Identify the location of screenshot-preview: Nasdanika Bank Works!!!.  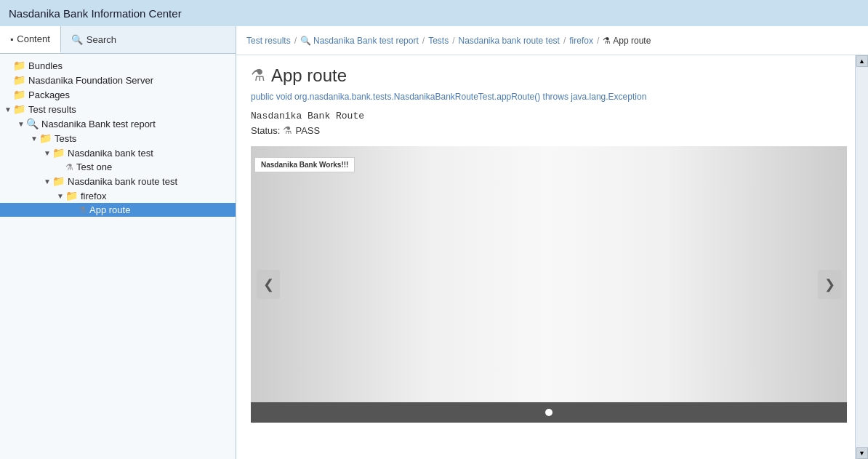
(305, 164).